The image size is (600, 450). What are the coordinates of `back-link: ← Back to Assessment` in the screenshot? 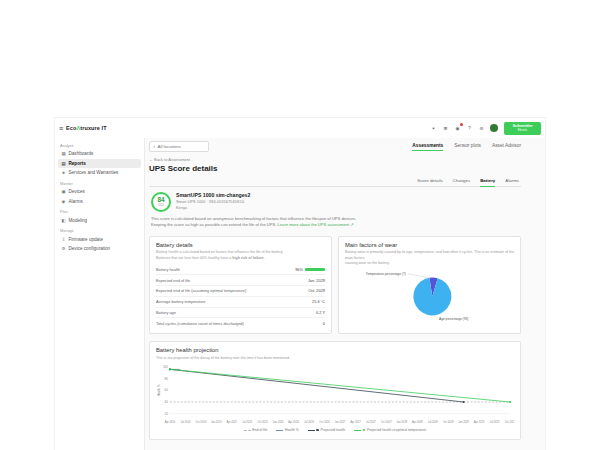 It's located at (335, 160).